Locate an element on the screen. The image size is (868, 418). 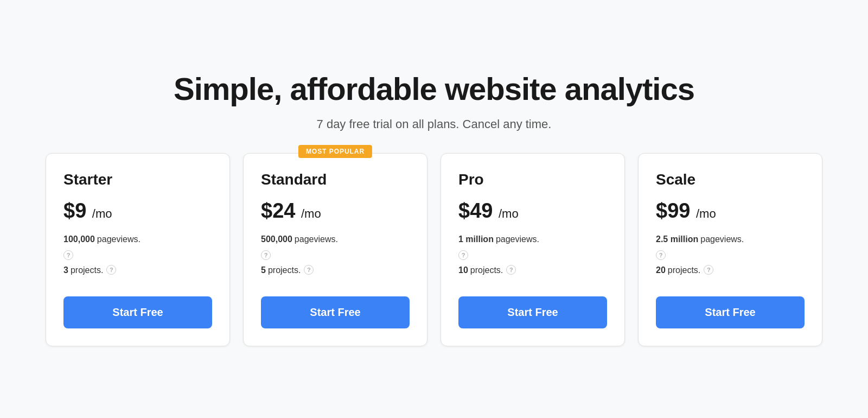
projects-text-pro: projects. is located at coordinates (487, 270).